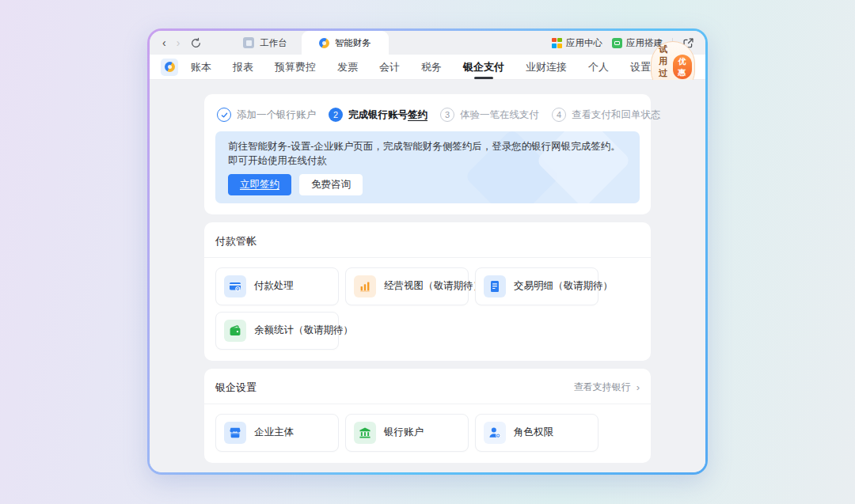  I want to click on step-4: 4查看支付和回单状态, so click(606, 115).